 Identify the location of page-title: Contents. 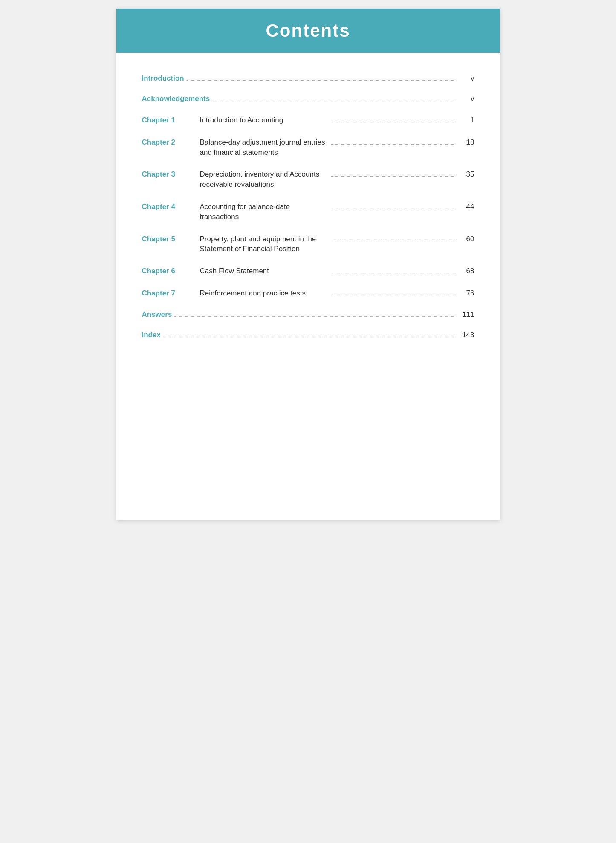
(308, 31).